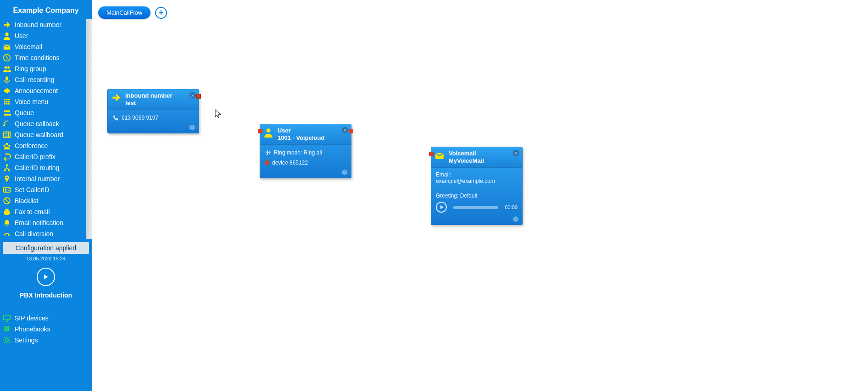 The width and height of the screenshot is (868, 391). Describe the element at coordinates (306, 135) in the screenshot. I see `node-header: User 1001 - Voipcloud ✕` at that location.